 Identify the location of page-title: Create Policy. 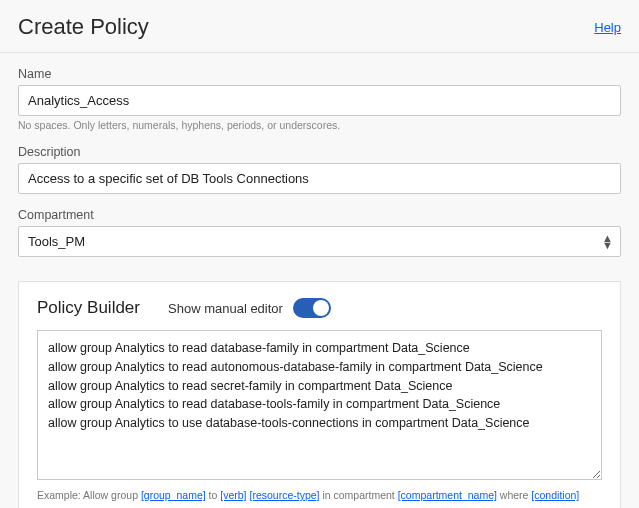
(84, 27).